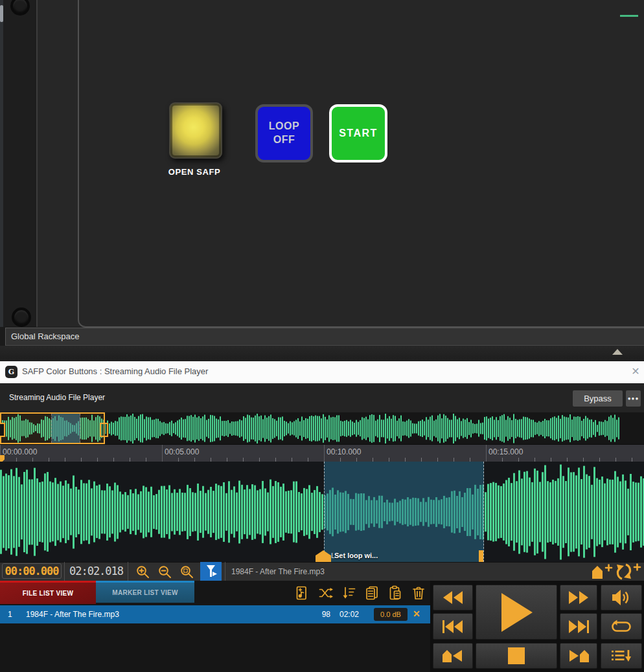  I want to click on row-gain-badge: 0.0 dB, so click(391, 614).